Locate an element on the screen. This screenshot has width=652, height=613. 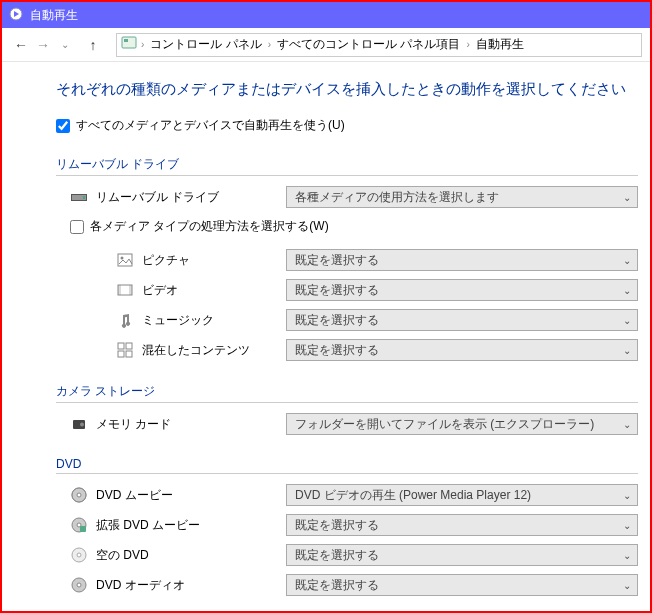
row-dvd-movie: DVD ムービー DVD ビデオの再生 (Power Media Player … is located at coordinates (347, 495).